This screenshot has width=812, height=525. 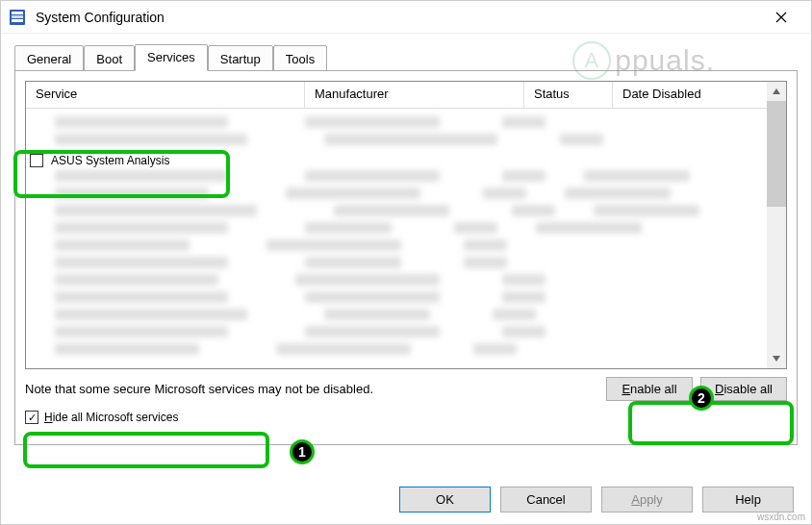 What do you see at coordinates (406, 95) in the screenshot?
I see `table-header: Service Manufacturer Status Date Disable…` at bounding box center [406, 95].